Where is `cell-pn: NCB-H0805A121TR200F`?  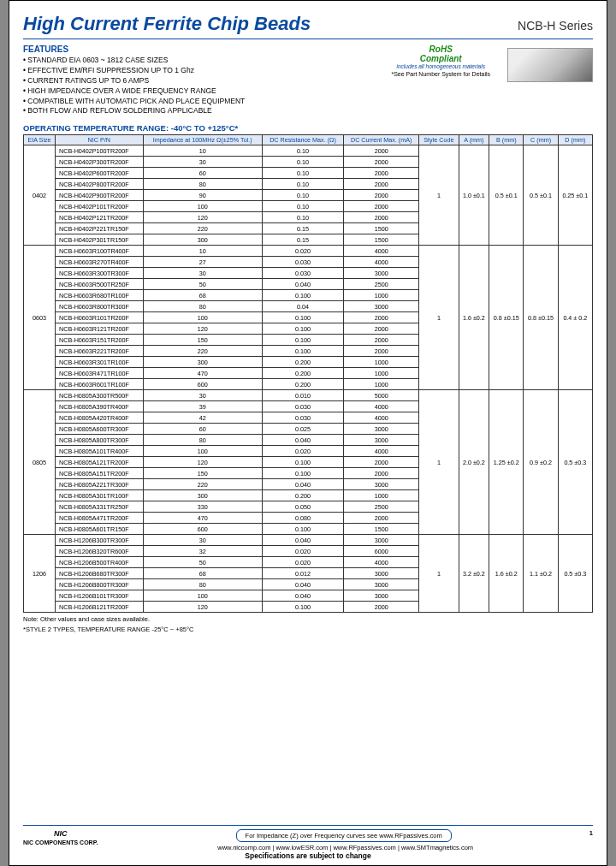 cell-pn: NCB-H0805A121TR200F is located at coordinates (99, 462).